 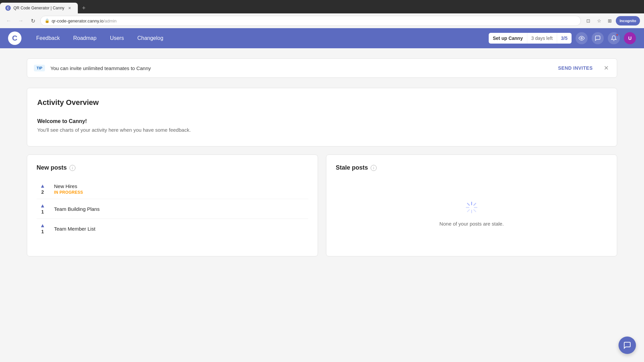 I want to click on vote-count-3: 1, so click(x=43, y=232).